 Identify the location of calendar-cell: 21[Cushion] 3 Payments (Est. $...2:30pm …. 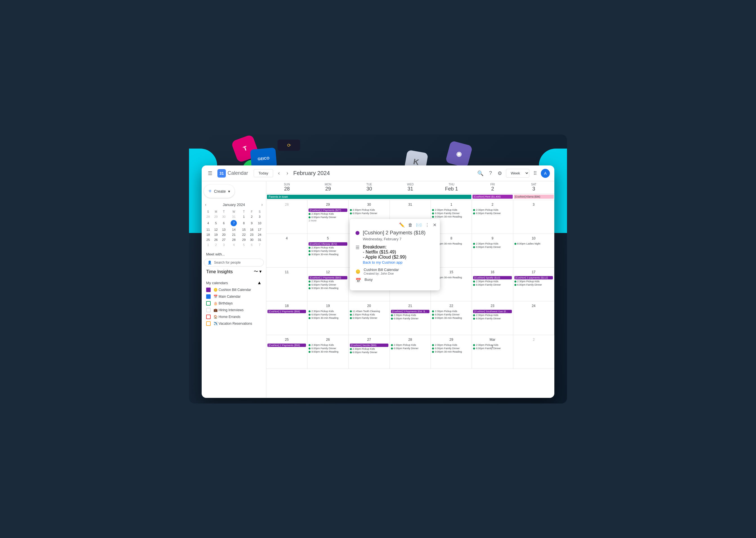
(410, 318).